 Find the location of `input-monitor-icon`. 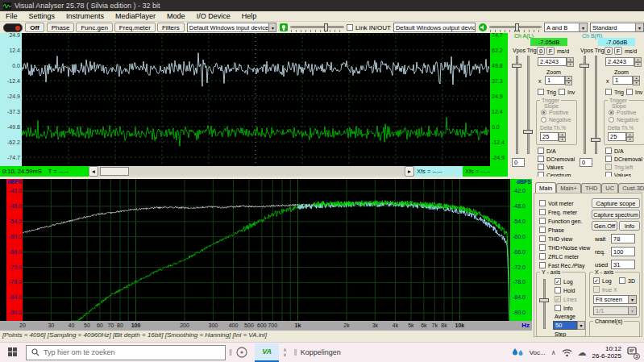

input-monitor-icon is located at coordinates (284, 27).